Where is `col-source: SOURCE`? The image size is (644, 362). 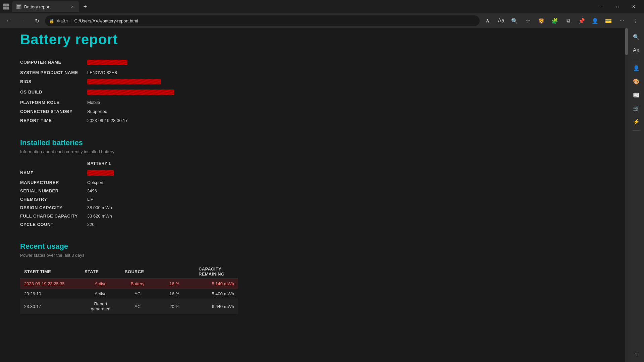 col-source: SOURCE is located at coordinates (138, 272).